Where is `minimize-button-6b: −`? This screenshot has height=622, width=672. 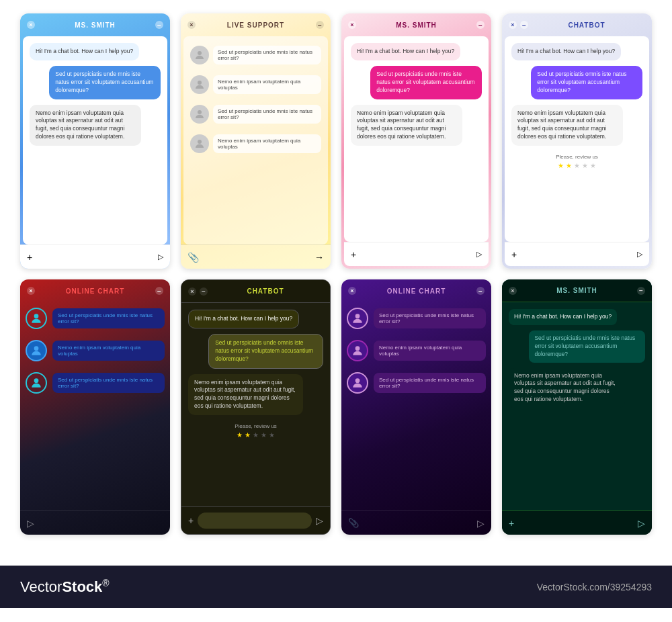 minimize-button-6b: − is located at coordinates (204, 292).